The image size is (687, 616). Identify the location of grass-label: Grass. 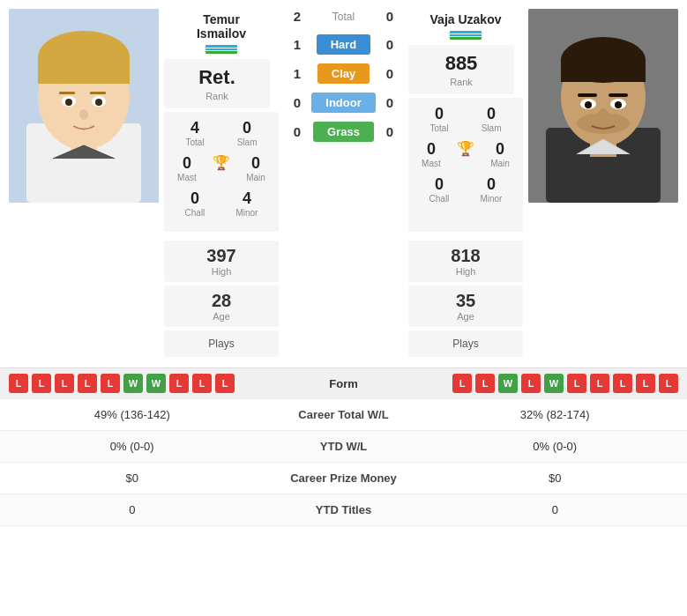
(344, 132).